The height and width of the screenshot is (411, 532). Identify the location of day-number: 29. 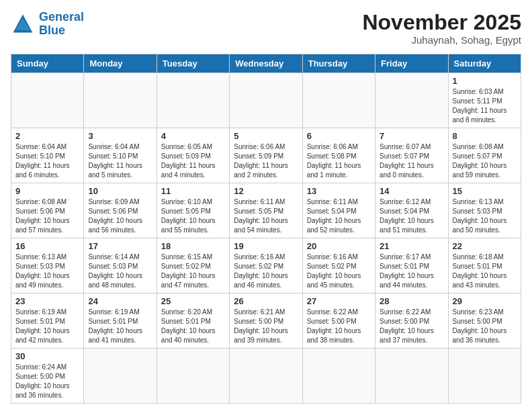
(485, 301).